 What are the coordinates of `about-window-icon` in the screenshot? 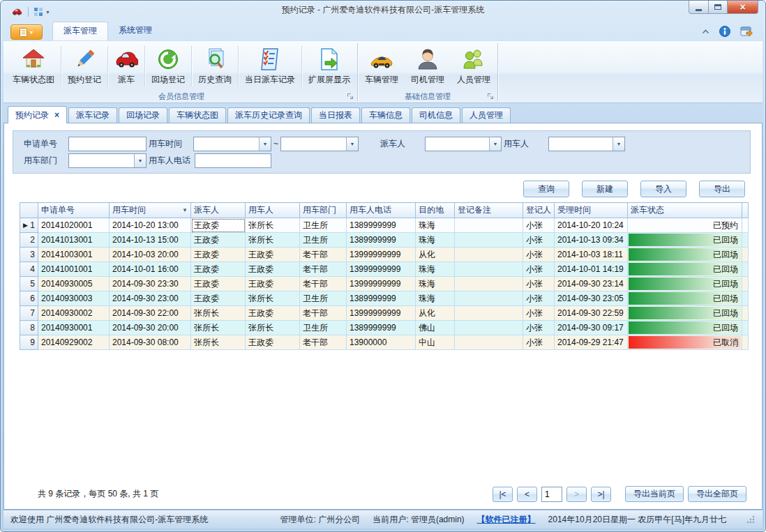 It's located at (746, 31).